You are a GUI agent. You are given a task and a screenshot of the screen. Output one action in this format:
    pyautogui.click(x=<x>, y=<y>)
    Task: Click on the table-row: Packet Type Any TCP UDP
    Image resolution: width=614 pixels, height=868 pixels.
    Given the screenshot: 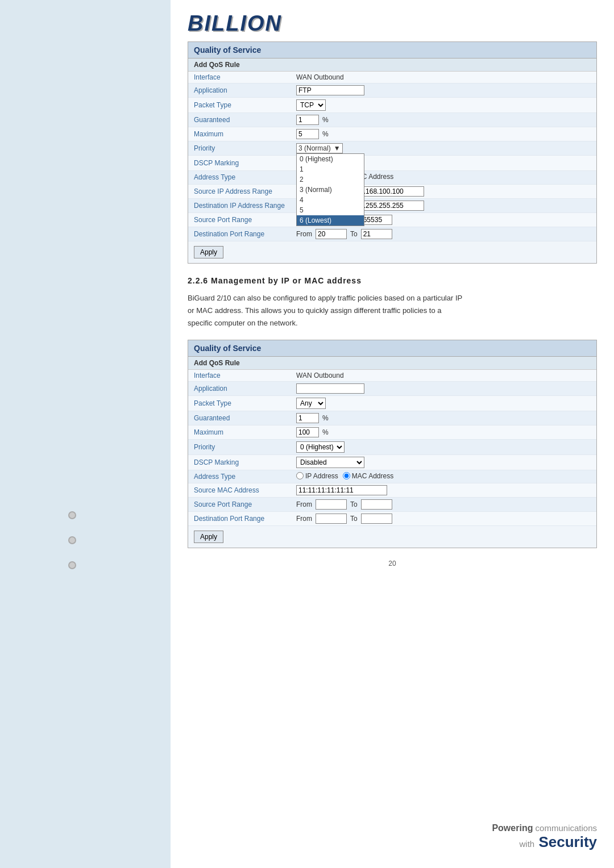 What is the action you would take?
    pyautogui.click(x=392, y=403)
    